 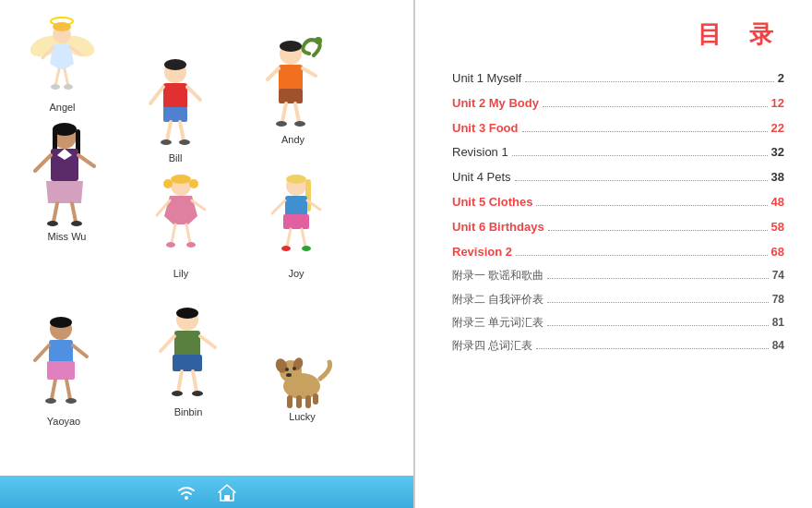 What do you see at coordinates (778, 227) in the screenshot?
I see `toc-page-6: 58` at bounding box center [778, 227].